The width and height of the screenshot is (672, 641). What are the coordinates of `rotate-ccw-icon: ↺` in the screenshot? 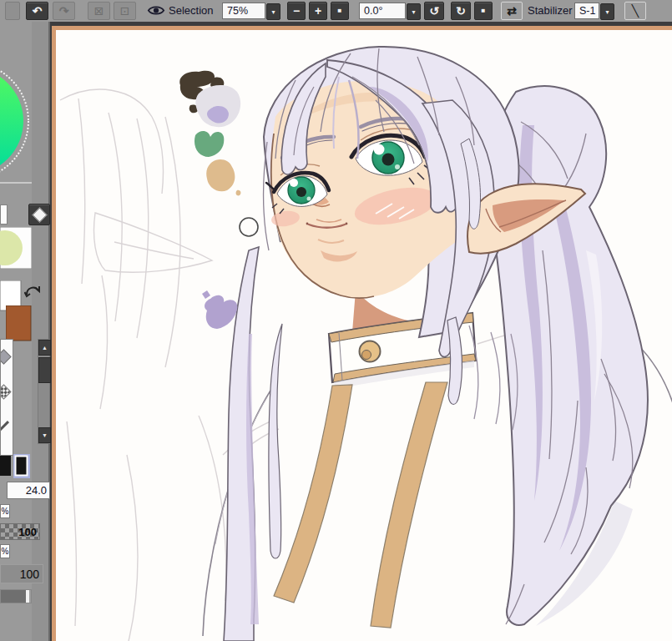 It's located at (434, 11).